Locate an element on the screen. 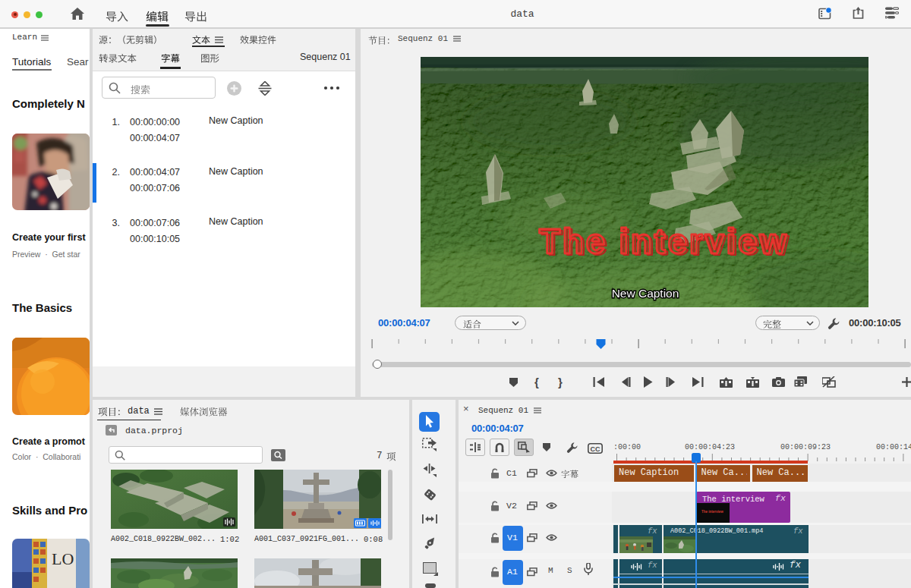  svg-text: New Caption is located at coordinates (645, 293).